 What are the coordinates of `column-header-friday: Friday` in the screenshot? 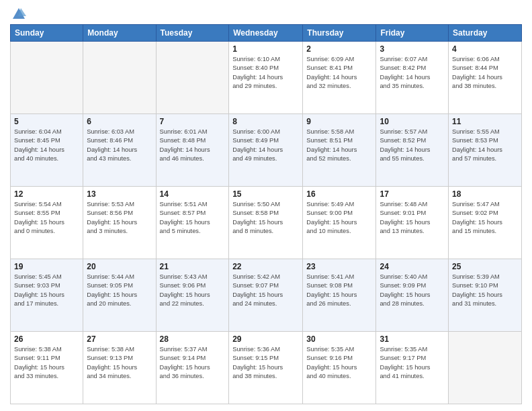 It's located at (412, 34).